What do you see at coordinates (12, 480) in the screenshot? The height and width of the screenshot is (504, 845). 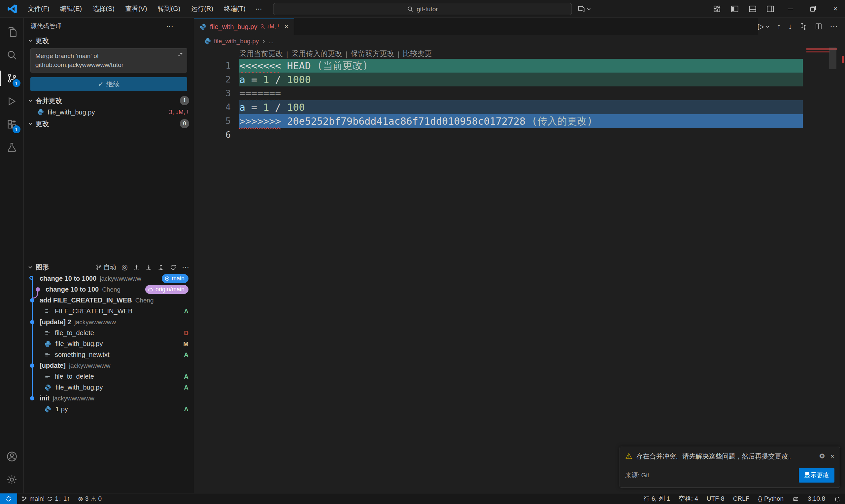 I see `settings-gear-icon` at bounding box center [12, 480].